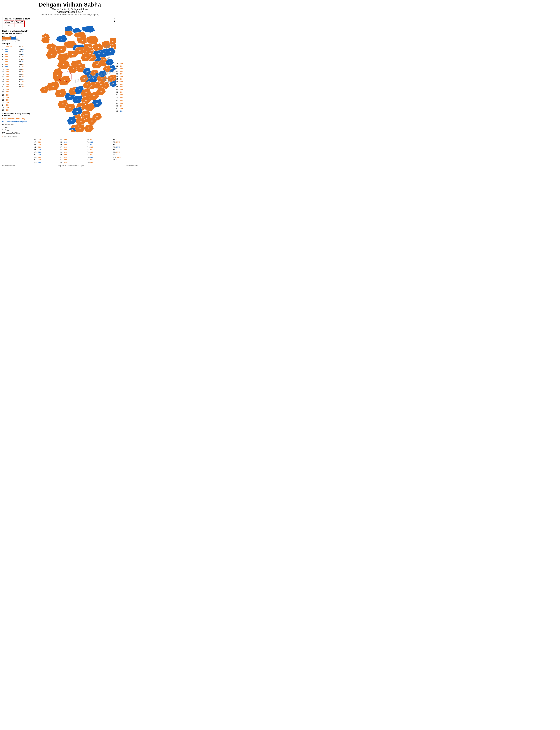 Image resolution: width=560 pixels, height=730 pixels. Describe the element at coordinates (78, 99) in the screenshot. I see `svg-text: 71` at that location.